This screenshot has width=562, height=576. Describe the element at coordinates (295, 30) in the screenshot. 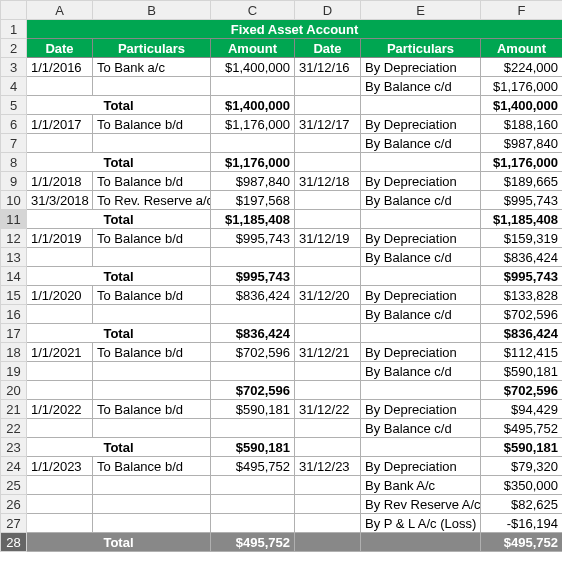

I see `title-cell: Fixed Asset Account` at that location.